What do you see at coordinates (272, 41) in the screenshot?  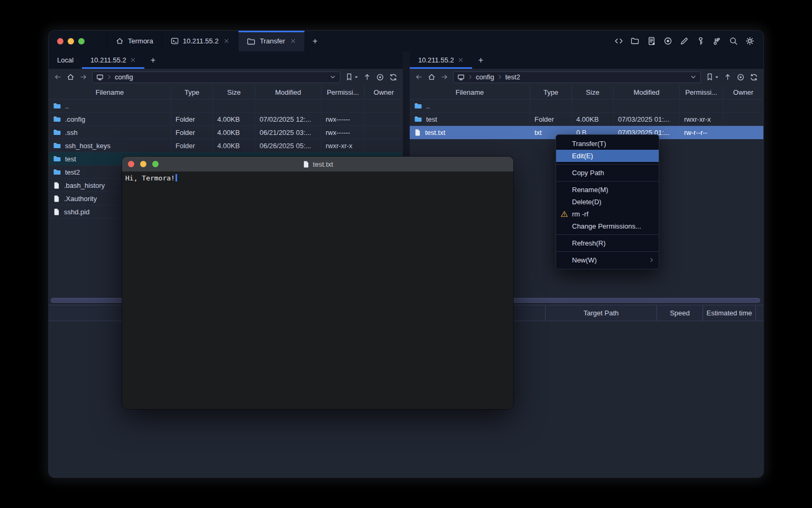 I see `main-tab-transfer: Transfer` at bounding box center [272, 41].